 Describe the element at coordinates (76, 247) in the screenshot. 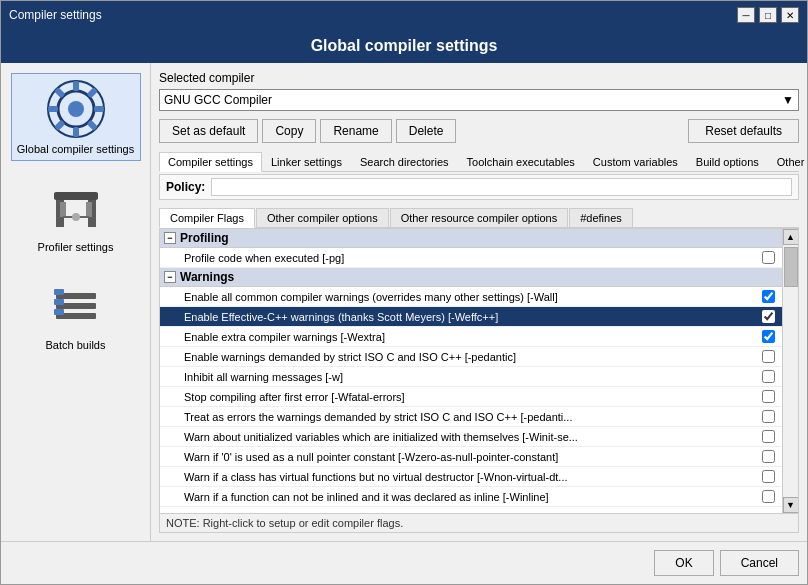

I see `sidebar-label-profiler: Profiler settings` at that location.